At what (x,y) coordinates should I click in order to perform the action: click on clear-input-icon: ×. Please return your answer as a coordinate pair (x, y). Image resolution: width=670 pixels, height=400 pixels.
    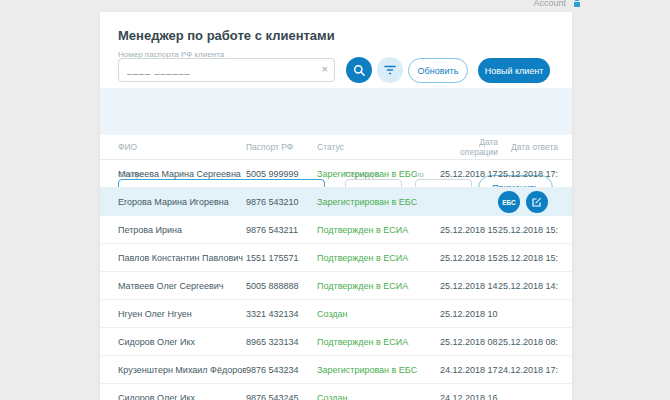
    Looking at the image, I should click on (325, 70).